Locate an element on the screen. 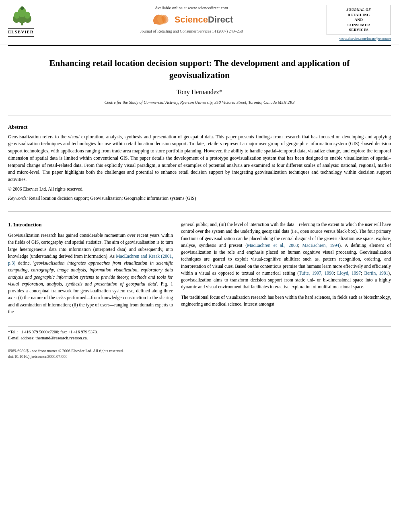 This screenshot has height=532, width=399. journal-box-title-line3: and is located at coordinates (359, 20).